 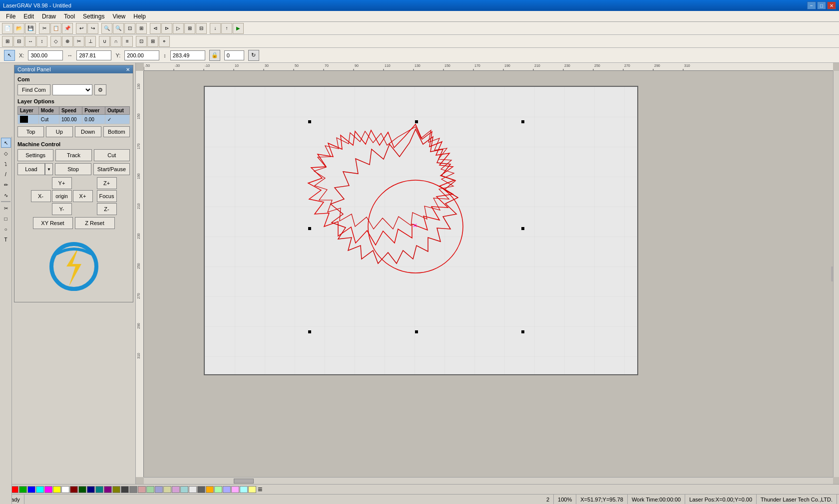 What do you see at coordinates (6, 240) in the screenshot?
I see `text-tool: T` at bounding box center [6, 240].